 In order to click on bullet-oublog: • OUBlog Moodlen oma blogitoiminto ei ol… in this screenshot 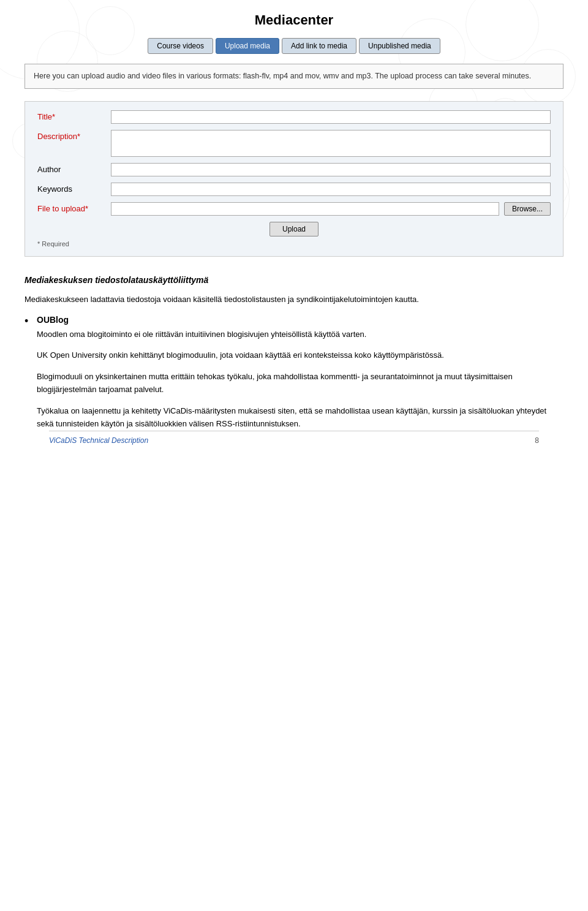, I will do `click(294, 377)`.